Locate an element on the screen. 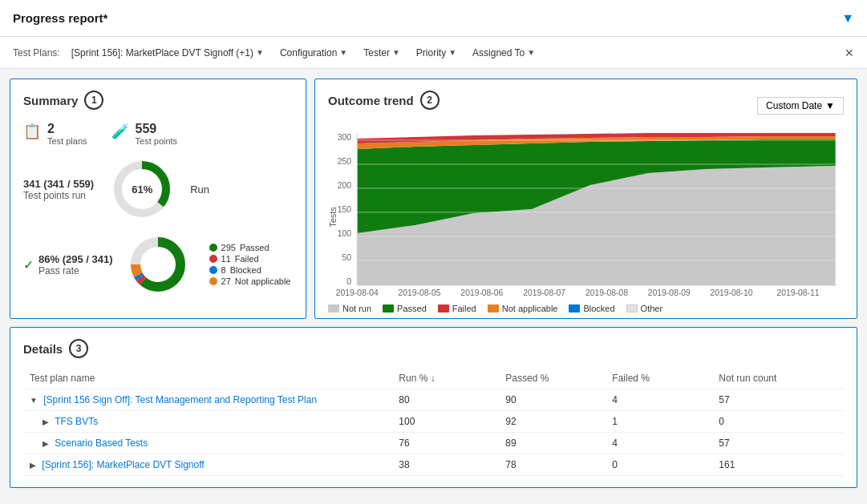 This screenshot has width=867, height=504. test-plan-caret: ▼ is located at coordinates (260, 53).